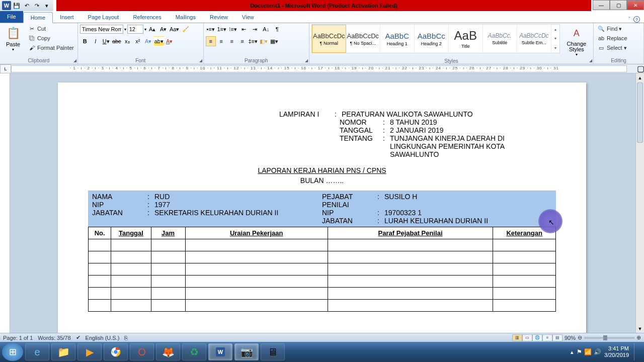 This screenshot has width=644, height=362. Describe the element at coordinates (18, 338) in the screenshot. I see `status-page: Page: 1 of 1` at that location.